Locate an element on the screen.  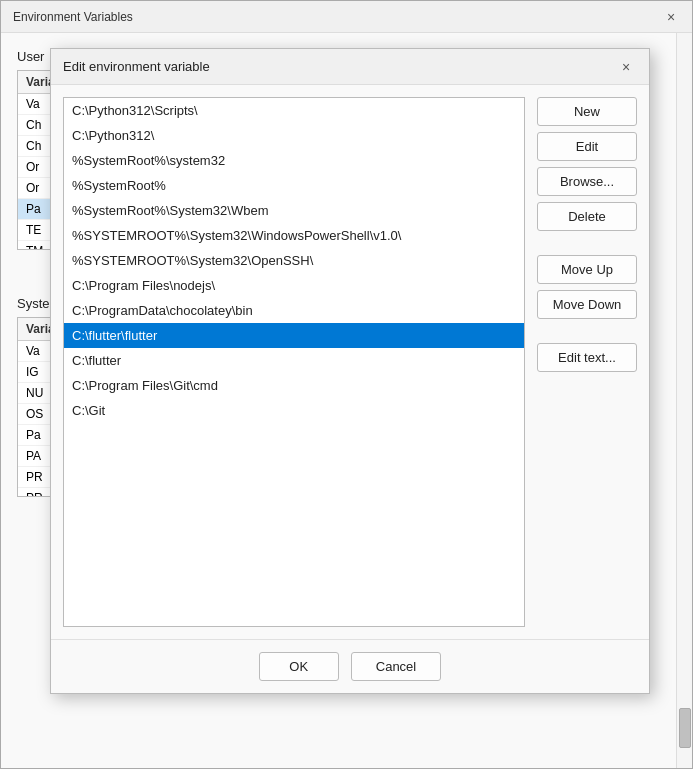
modal-ok-button: OK is located at coordinates (299, 666).